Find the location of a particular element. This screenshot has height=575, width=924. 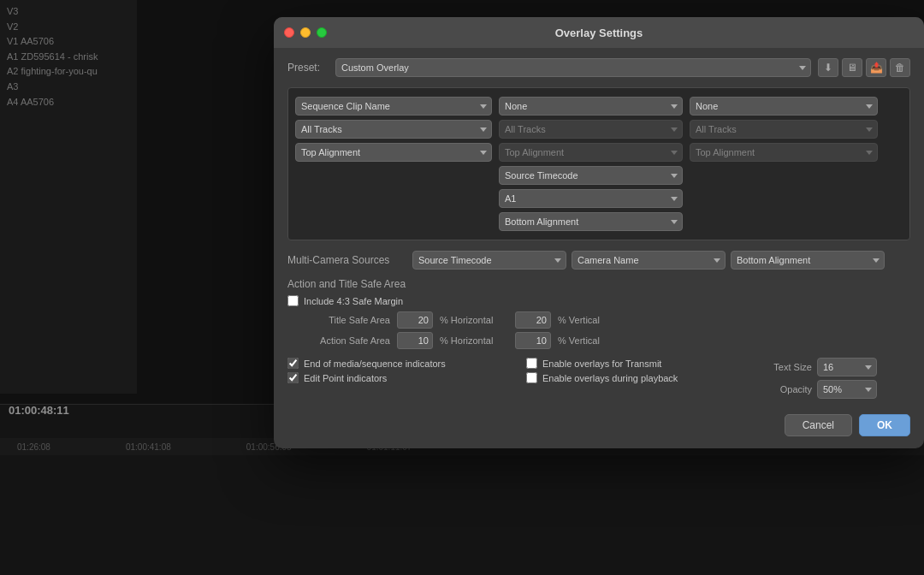

right-col: None Sequence Clip Name Source Timecode … is located at coordinates (784, 164).